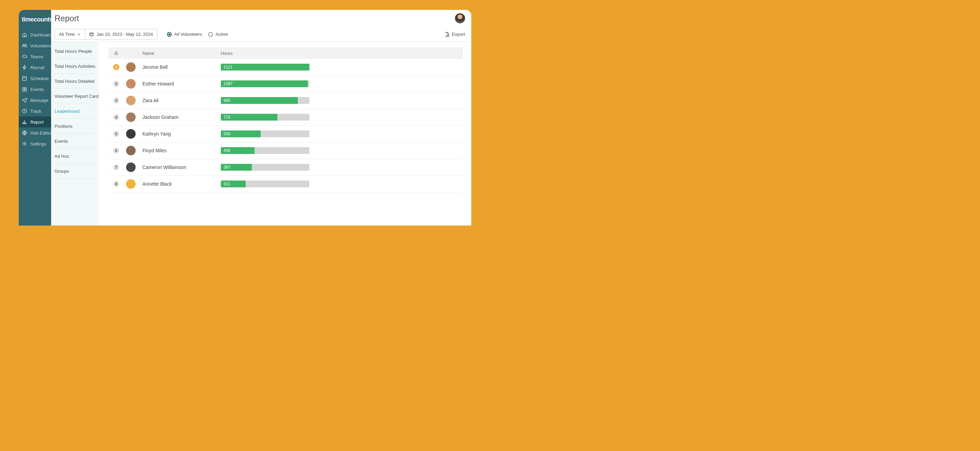 This screenshot has height=451, width=980. What do you see at coordinates (35, 118) in the screenshot?
I see `sidebar: timecounts DashboardVolunteersTeamsRecru…` at bounding box center [35, 118].